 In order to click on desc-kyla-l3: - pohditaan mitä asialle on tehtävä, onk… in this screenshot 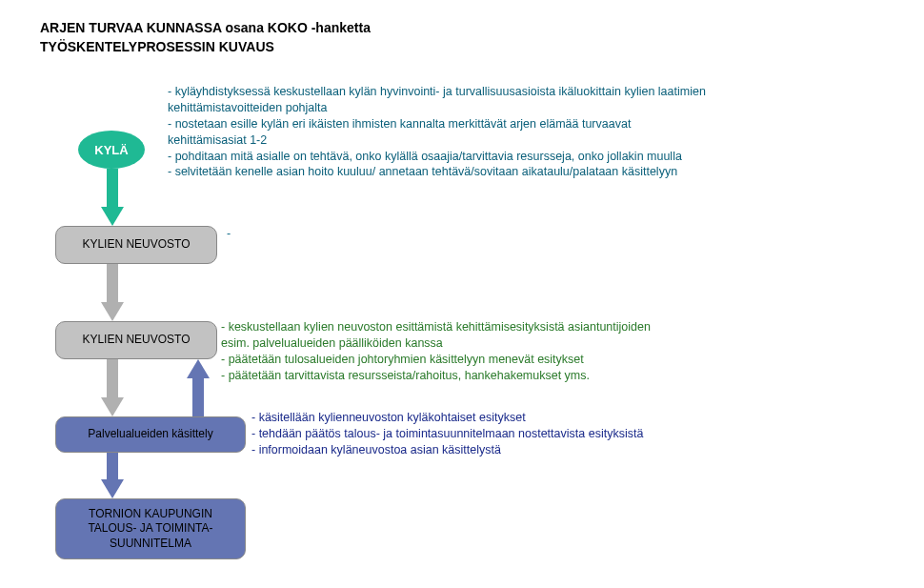, I will do `click(539, 156)`.